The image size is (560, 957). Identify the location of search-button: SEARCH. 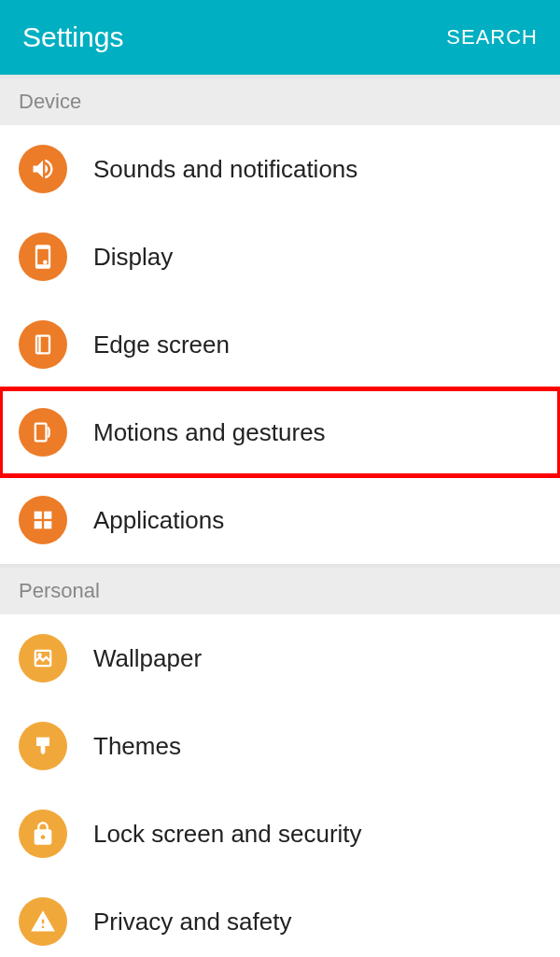
(492, 37).